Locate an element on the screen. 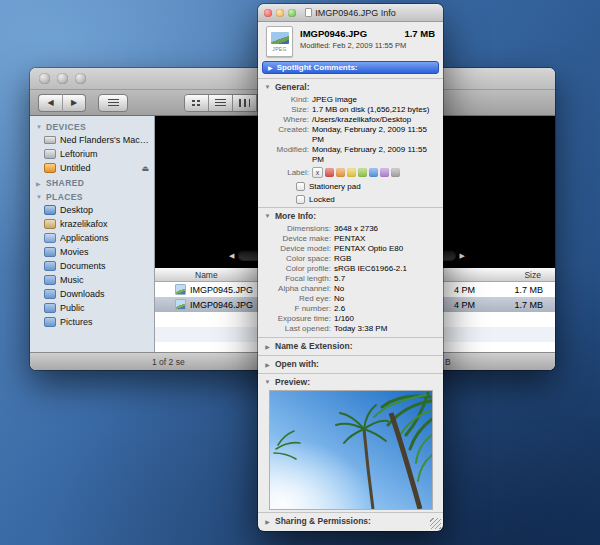 The width and height of the screenshot is (600, 545). sidebar-item-pictures: Pictures is located at coordinates (92, 322).